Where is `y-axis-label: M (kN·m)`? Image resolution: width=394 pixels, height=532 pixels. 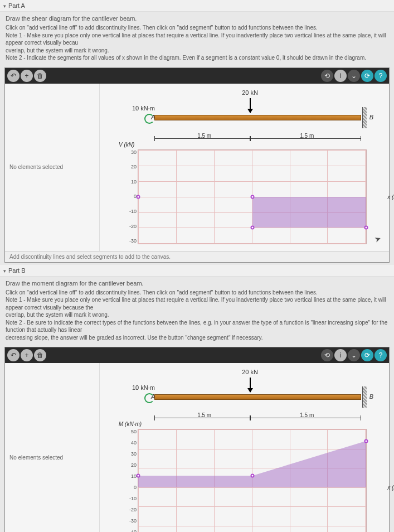
y-axis-label: M (kN·m) is located at coordinates (130, 424).